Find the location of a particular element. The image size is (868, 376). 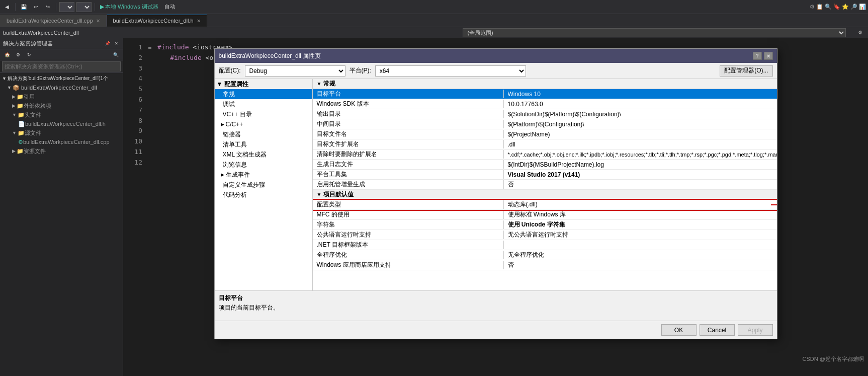

config-type-name: 配置类型 is located at coordinates (408, 204).